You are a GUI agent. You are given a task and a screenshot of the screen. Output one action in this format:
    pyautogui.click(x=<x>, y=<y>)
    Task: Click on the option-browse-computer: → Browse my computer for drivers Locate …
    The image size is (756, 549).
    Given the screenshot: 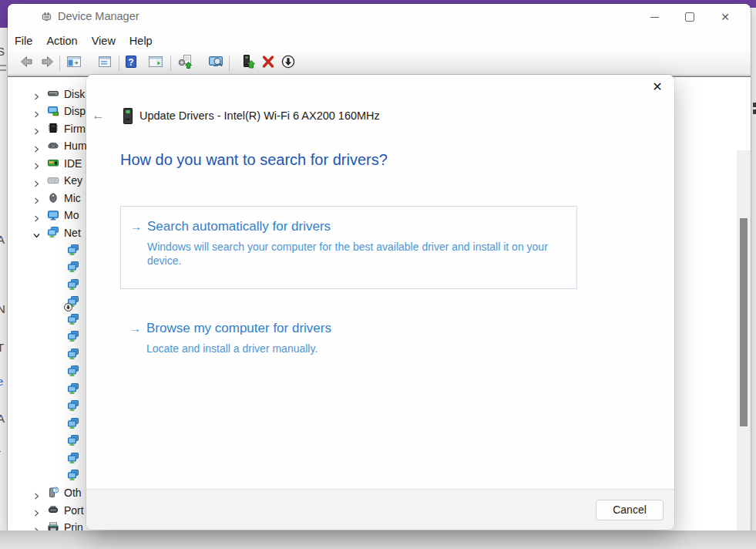 What is the action you would take?
    pyautogui.click(x=348, y=332)
    